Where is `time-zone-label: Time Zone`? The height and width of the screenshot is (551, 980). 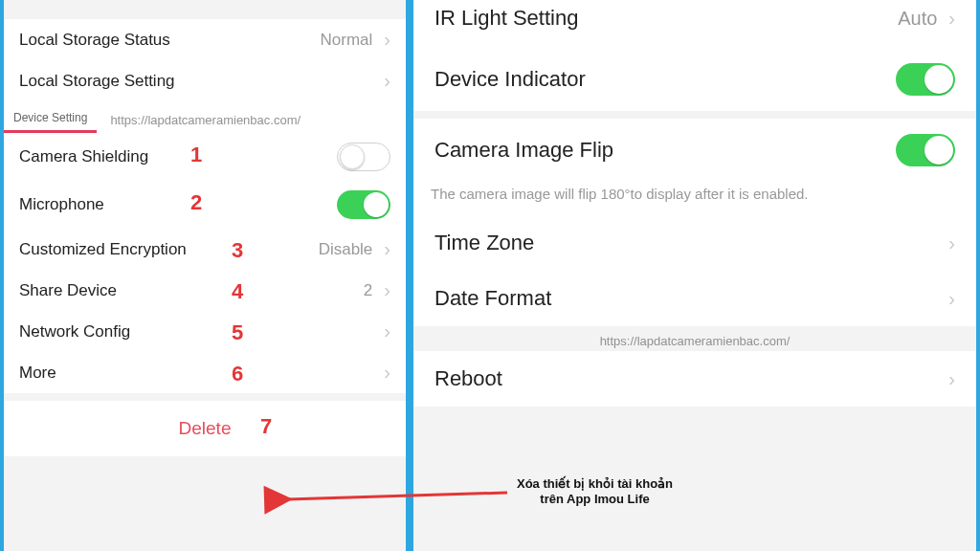
time-zone-label: Time Zone is located at coordinates (484, 243).